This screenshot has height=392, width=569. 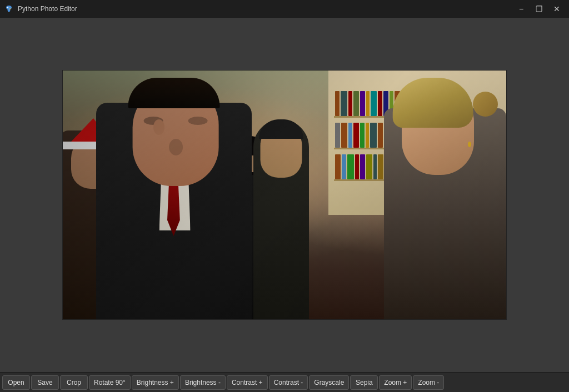 What do you see at coordinates (445, 197) in the screenshot?
I see `char-right-figure` at bounding box center [445, 197].